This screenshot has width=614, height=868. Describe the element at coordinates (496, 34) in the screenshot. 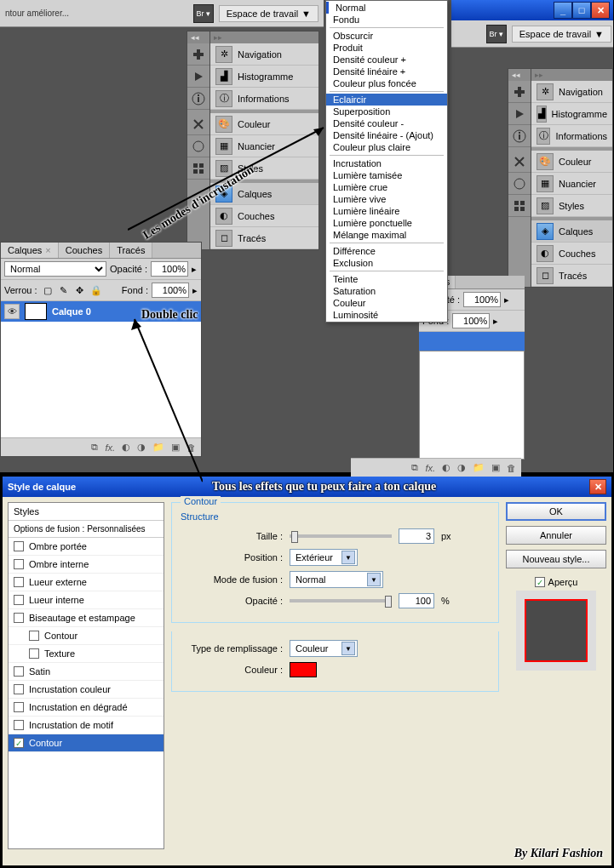

I see `bridge-button-right: Br ▾` at that location.